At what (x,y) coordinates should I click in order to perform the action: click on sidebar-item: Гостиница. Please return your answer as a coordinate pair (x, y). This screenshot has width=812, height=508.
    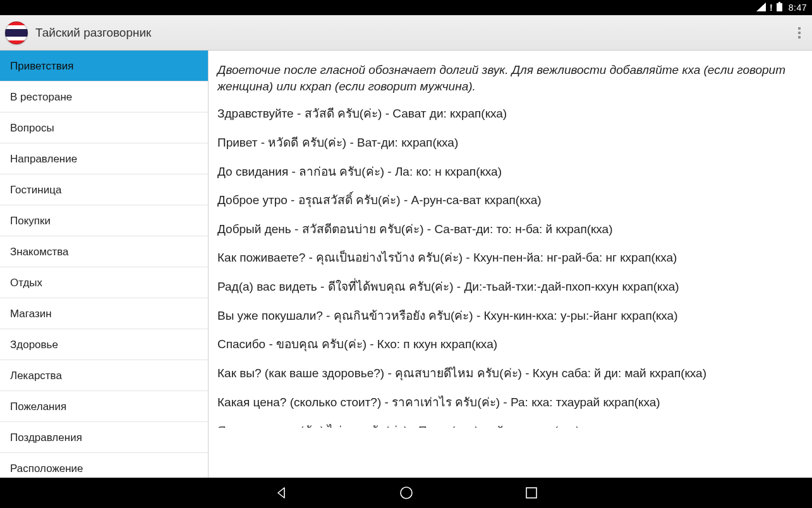
    Looking at the image, I should click on (104, 190).